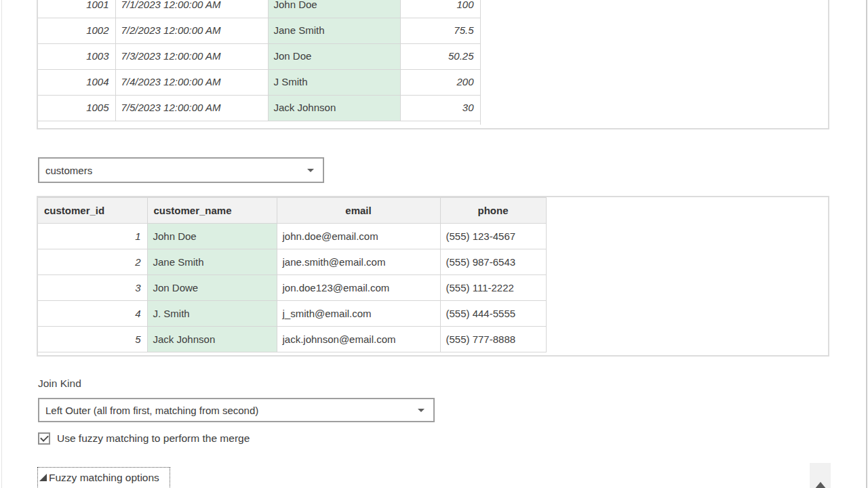  What do you see at coordinates (92, 211) in the screenshot?
I see `column-header-customer_id: customer_id` at bounding box center [92, 211].